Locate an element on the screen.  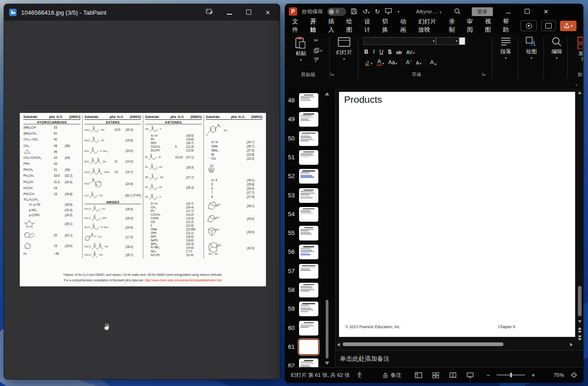
undo-icon: ↺▾ is located at coordinates (366, 11).